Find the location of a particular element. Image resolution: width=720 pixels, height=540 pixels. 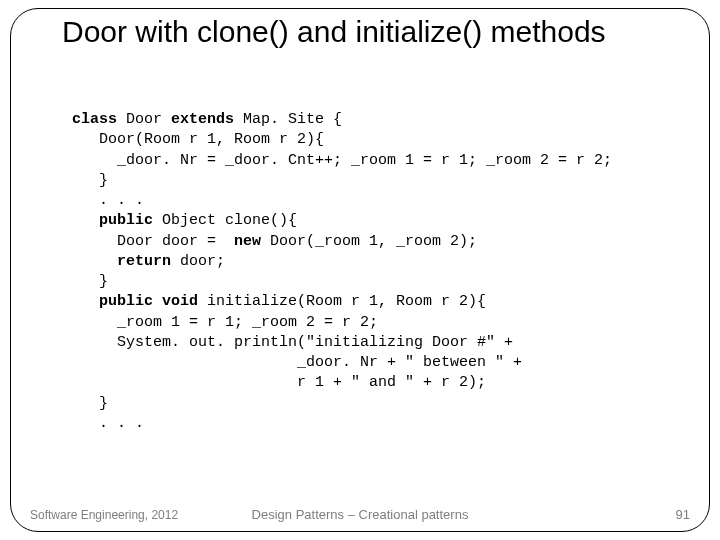

kw-public-void: public void is located at coordinates (148, 302).